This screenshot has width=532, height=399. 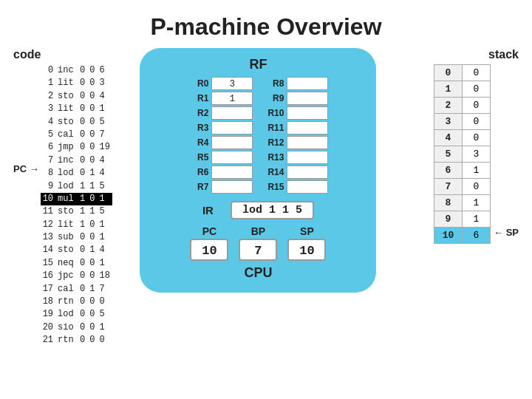 What do you see at coordinates (258, 135) in the screenshot?
I see `rf-grid: R03R11R2R3R4R5R6R7 R8R9R10R11R12R13R14R1…` at bounding box center [258, 135].